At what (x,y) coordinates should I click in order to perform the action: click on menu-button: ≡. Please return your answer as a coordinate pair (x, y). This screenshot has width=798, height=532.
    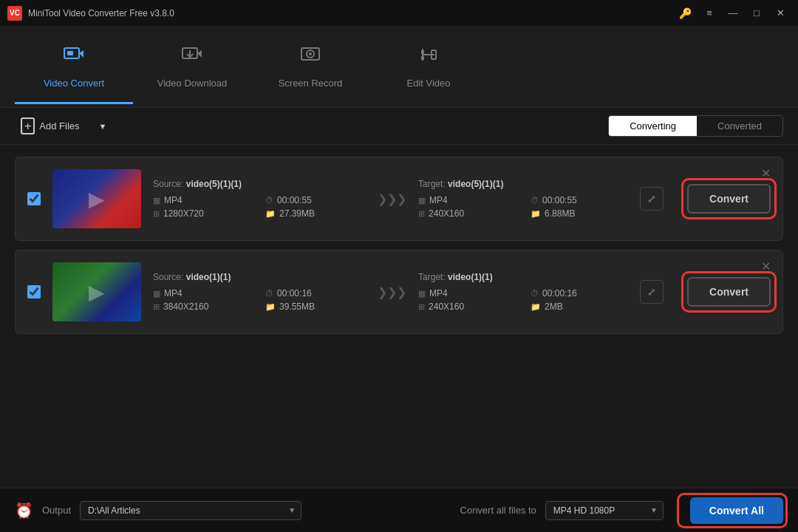
    Looking at the image, I should click on (709, 13).